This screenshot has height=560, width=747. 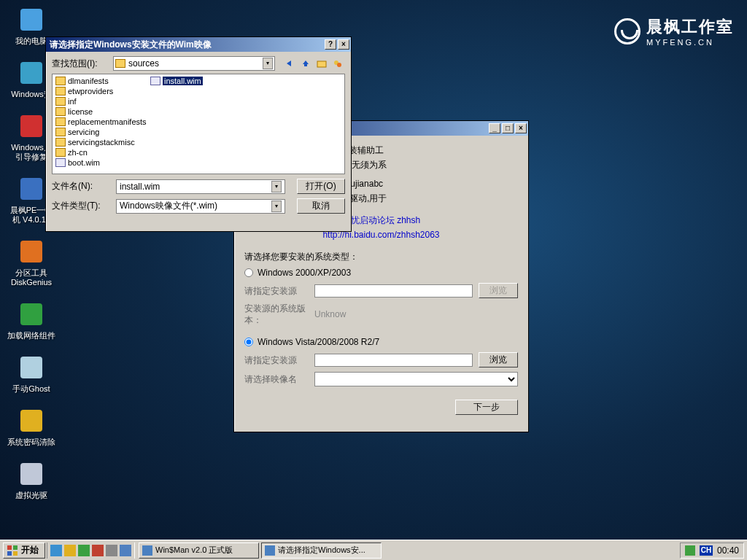 What do you see at coordinates (381, 273) in the screenshot?
I see `option-legacy: Windows 2000/XP/2003` at bounding box center [381, 273].